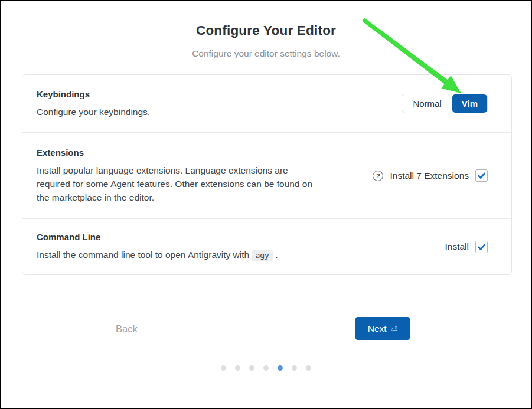 The height and width of the screenshot is (409, 532). What do you see at coordinates (178, 152) in the screenshot?
I see `extensions-heading: Extensions` at bounding box center [178, 152].